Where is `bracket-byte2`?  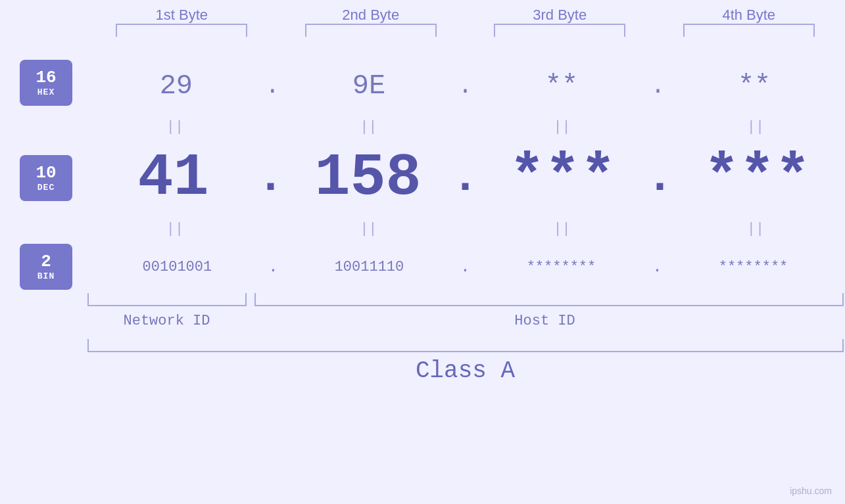
bracket-byte2 is located at coordinates (371, 30).